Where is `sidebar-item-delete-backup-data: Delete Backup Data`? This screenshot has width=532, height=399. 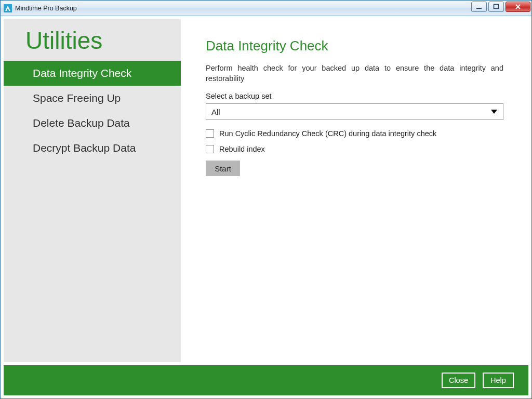 sidebar-item-delete-backup-data: Delete Backup Data is located at coordinates (92, 123).